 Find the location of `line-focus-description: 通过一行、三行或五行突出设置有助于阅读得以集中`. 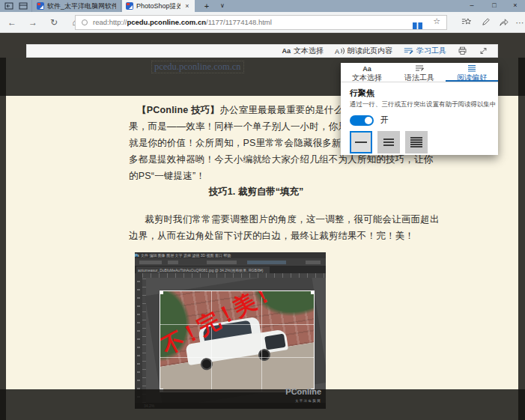

line-focus-description: 通过一行、三行或五行突出设置有助于阅读得以集中 is located at coordinates (419, 105).